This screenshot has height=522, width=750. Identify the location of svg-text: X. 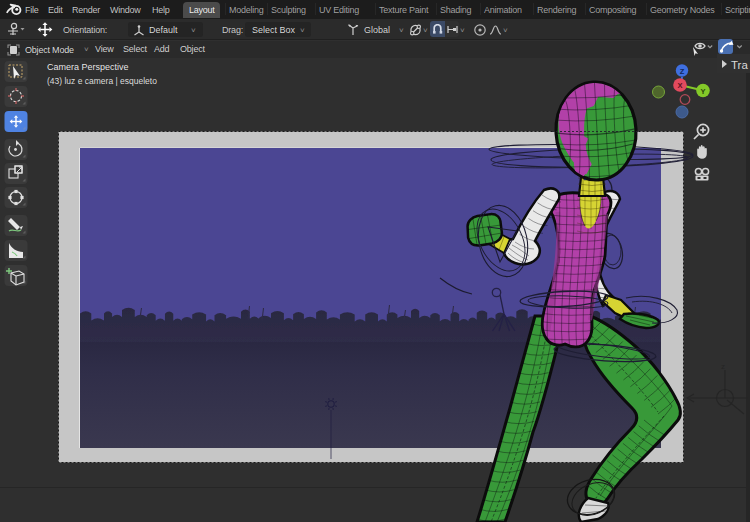
(680, 86).